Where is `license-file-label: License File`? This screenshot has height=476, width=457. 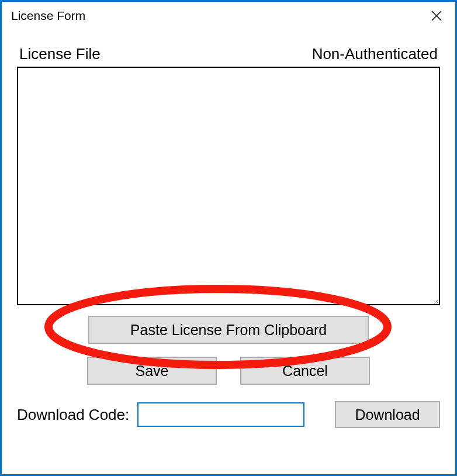 license-file-label: License File is located at coordinates (60, 54).